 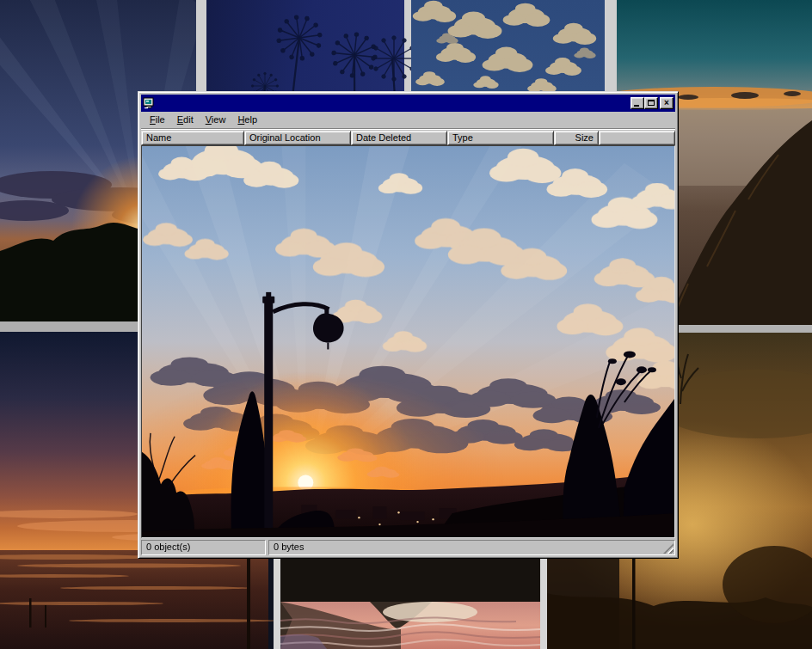 I want to click on status-bar: 0 object(s) 0 bytes, so click(x=408, y=548).